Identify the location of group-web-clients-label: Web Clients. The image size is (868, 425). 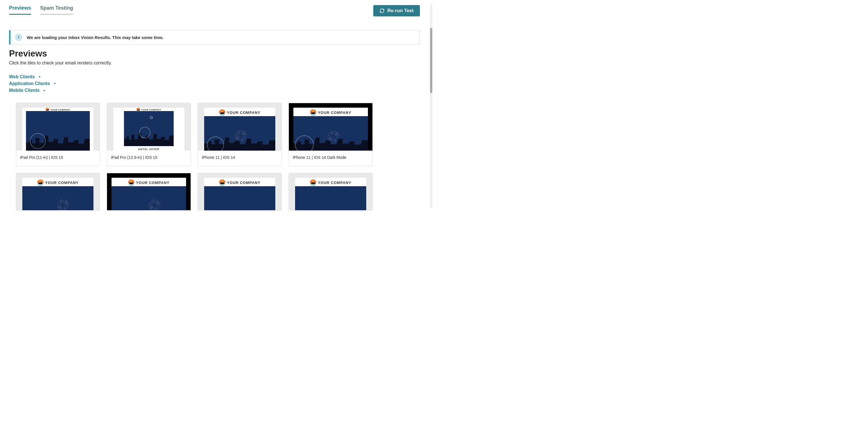
(22, 77).